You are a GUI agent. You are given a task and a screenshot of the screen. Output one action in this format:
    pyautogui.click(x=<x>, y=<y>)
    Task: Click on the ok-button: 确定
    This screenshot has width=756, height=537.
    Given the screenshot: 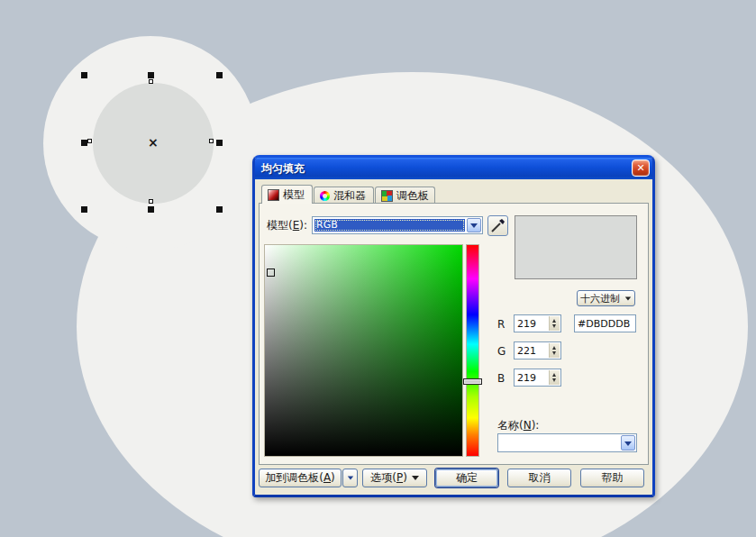 What is the action you would take?
    pyautogui.click(x=467, y=478)
    